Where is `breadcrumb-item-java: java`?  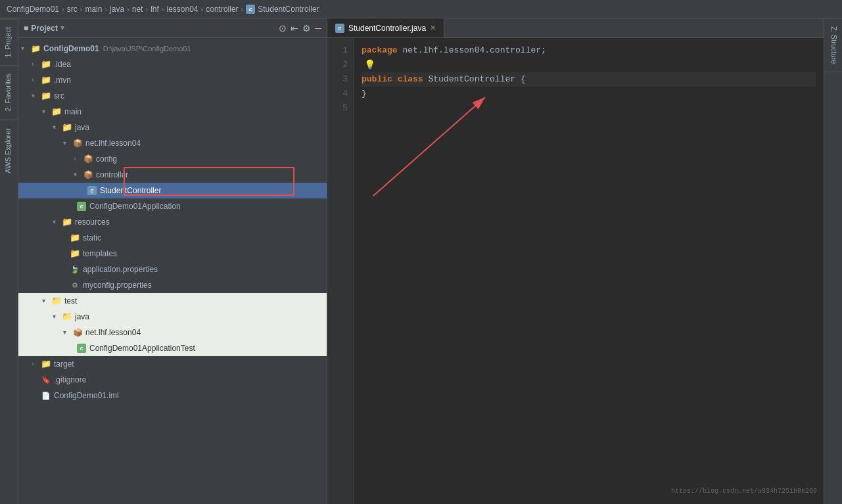 breadcrumb-item-java: java is located at coordinates (117, 9).